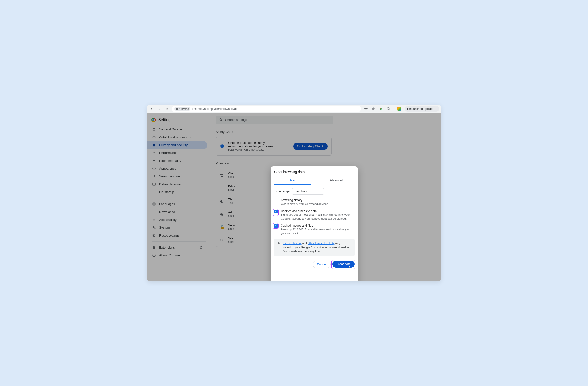 This screenshot has height=386, width=588. I want to click on activity-link: other forms of activity, so click(321, 243).